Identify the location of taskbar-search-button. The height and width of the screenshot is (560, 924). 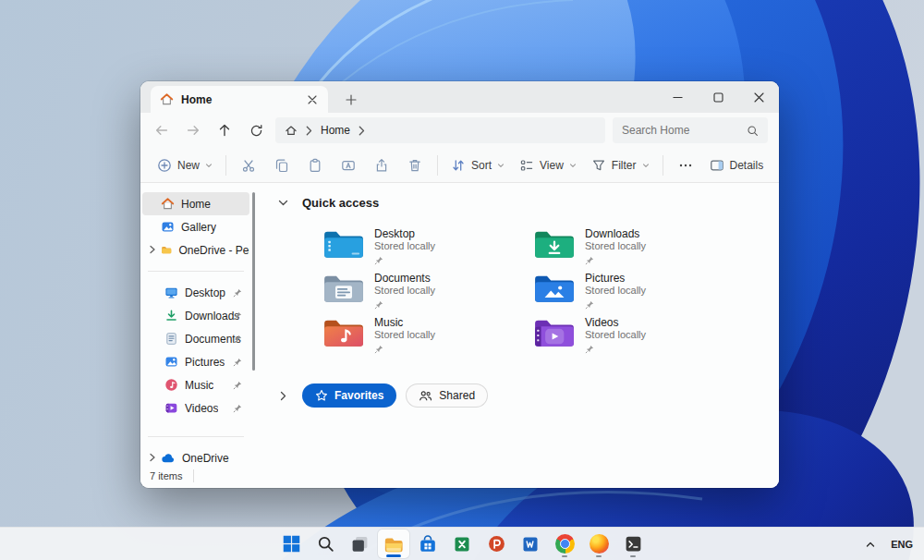
(325, 543).